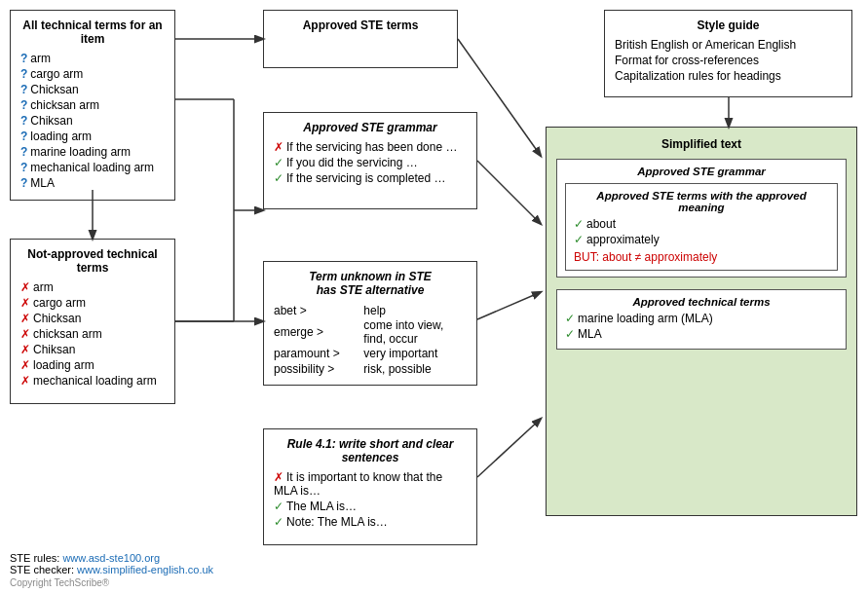 The width and height of the screenshot is (868, 593). What do you see at coordinates (93, 365) in the screenshot?
I see `not-approved-item-6: ✗loading arm` at bounding box center [93, 365].